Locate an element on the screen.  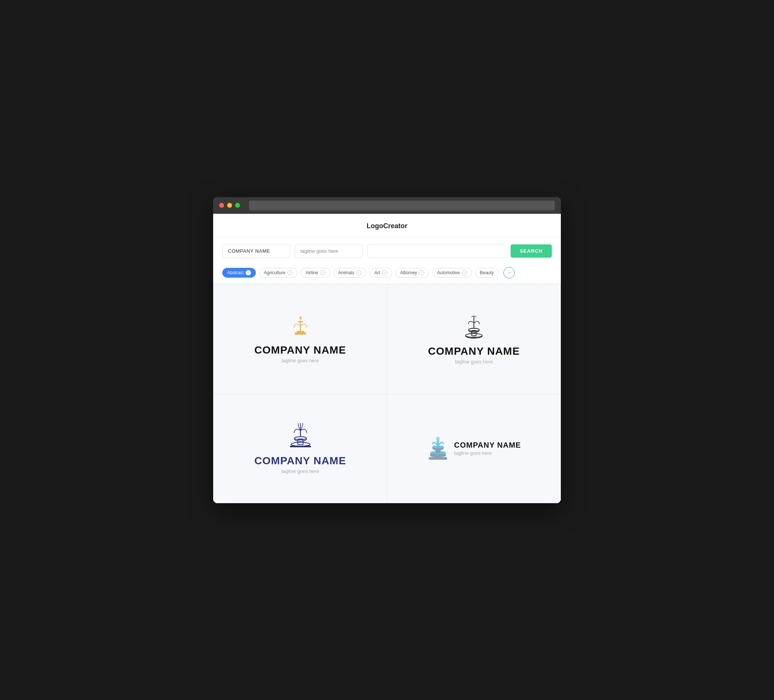
logo2-tagline: tagline goes here is located at coordinates (474, 362).